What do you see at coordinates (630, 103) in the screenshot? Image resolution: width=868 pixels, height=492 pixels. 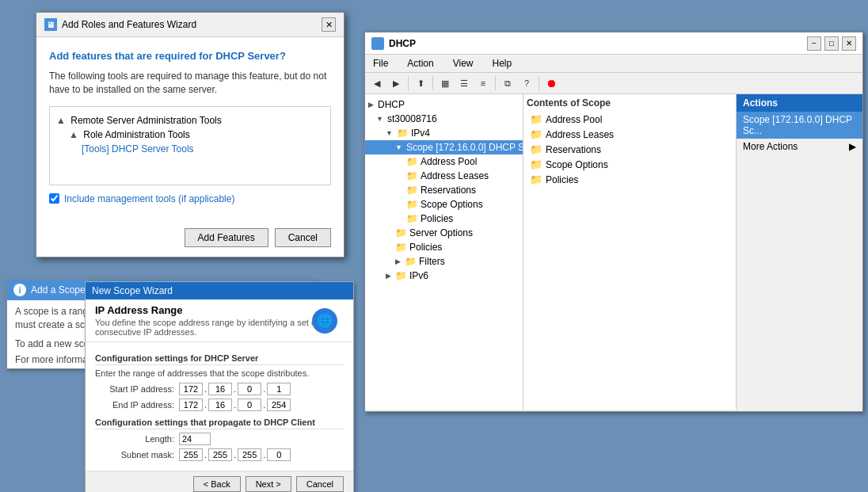 I see `contents-header: Contents of Scope` at bounding box center [630, 103].